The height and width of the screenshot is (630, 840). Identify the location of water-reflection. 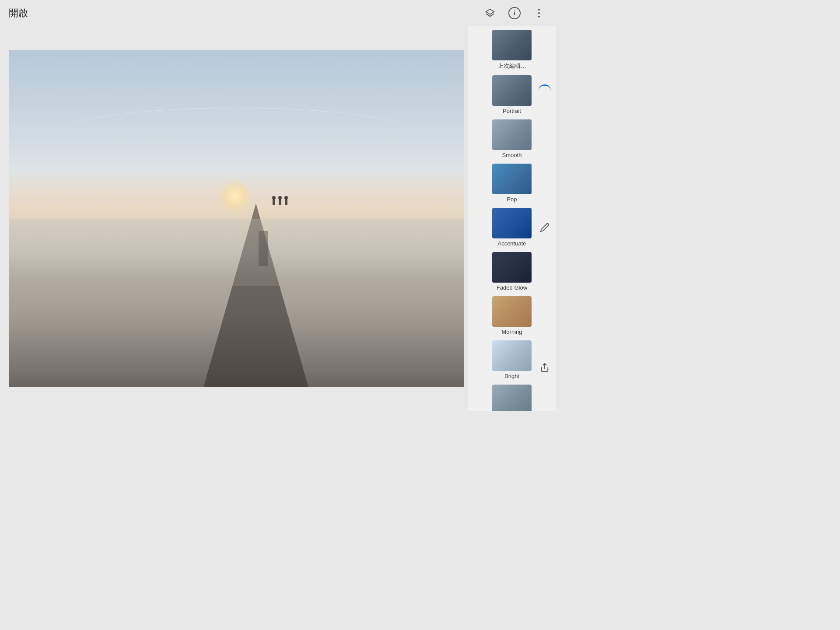
(236, 252).